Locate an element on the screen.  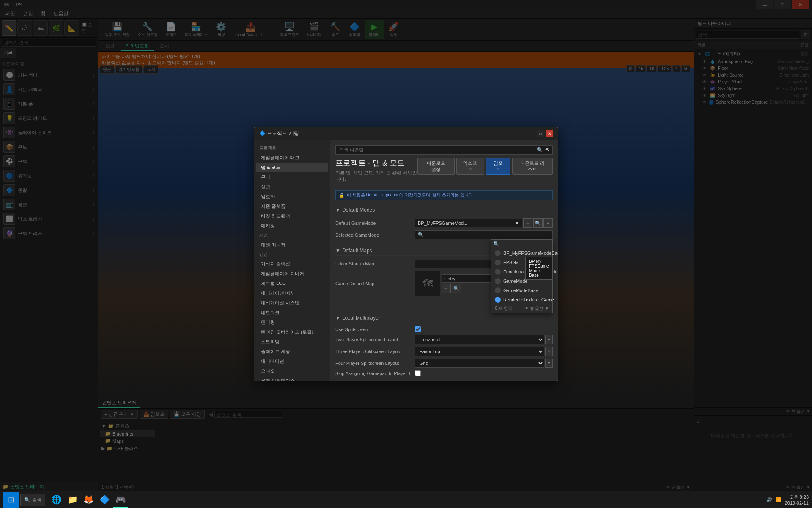
dropdown-item-gamemode: GameMode is located at coordinates (522, 281).